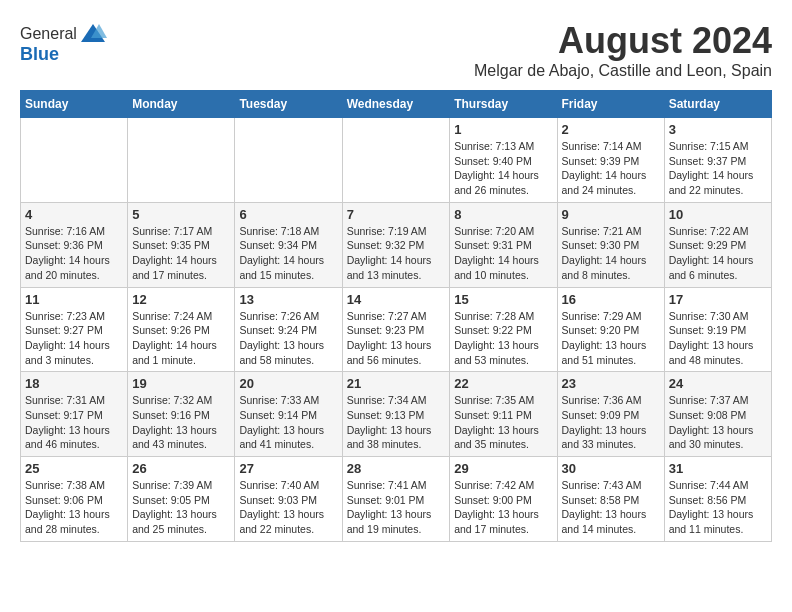 The height and width of the screenshot is (612, 792). What do you see at coordinates (288, 500) in the screenshot?
I see `calendar-cell: 27Sunrise: 7:40 AM Sunset: 9:03 PM Dayli…` at bounding box center [288, 500].